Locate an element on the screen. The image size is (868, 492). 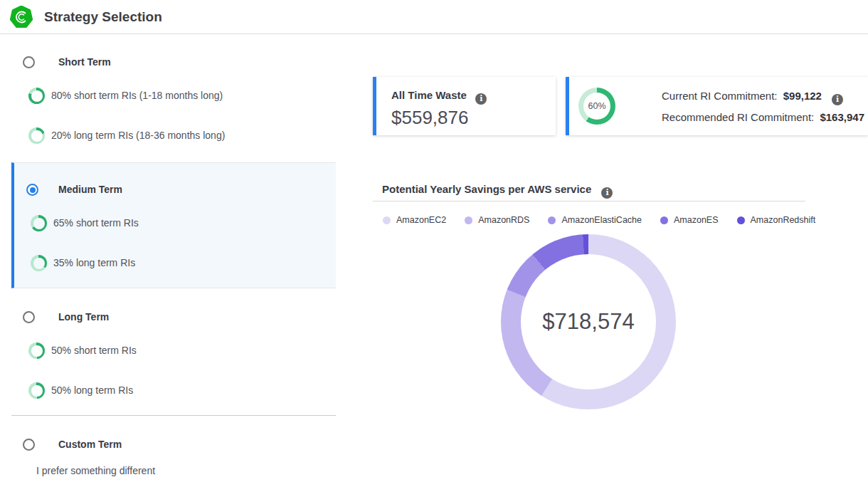
legend-item-amazones: AmazonES is located at coordinates (689, 220).